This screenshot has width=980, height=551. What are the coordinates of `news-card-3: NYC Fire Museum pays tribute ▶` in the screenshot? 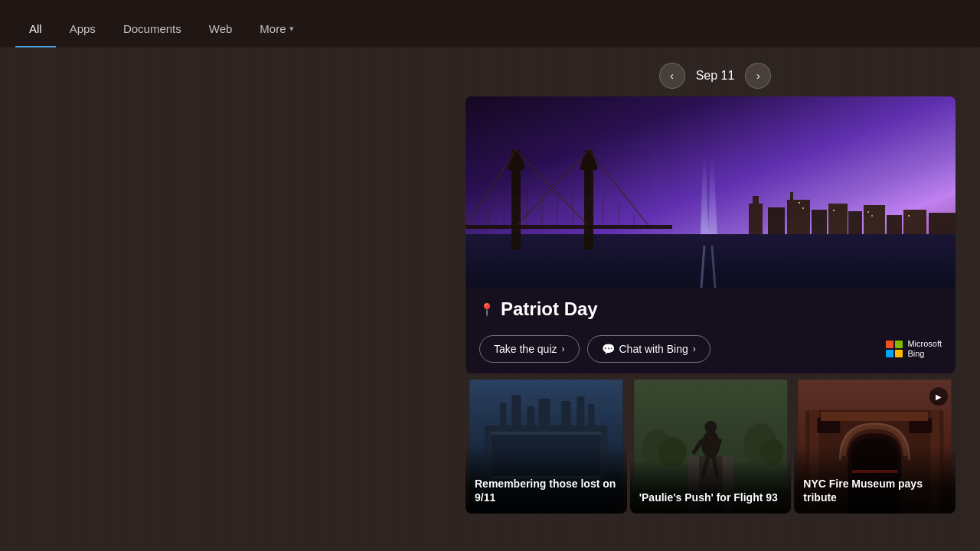 It's located at (874, 447).